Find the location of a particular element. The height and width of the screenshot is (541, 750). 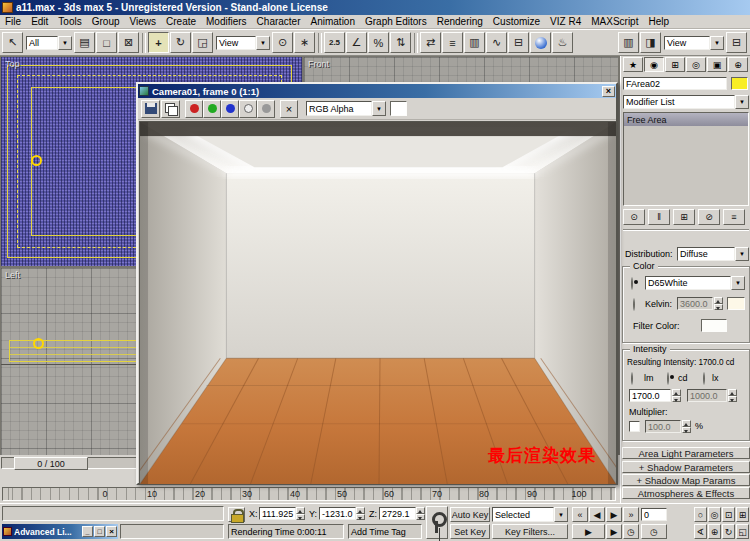

minimize-button: _ is located at coordinates (88, 532).